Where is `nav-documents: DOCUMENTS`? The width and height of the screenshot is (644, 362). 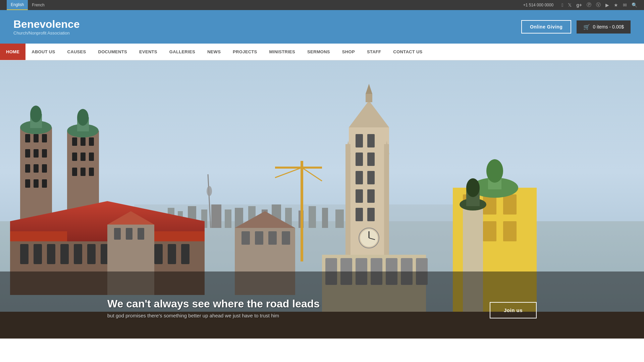 nav-documents: DOCUMENTS is located at coordinates (112, 52).